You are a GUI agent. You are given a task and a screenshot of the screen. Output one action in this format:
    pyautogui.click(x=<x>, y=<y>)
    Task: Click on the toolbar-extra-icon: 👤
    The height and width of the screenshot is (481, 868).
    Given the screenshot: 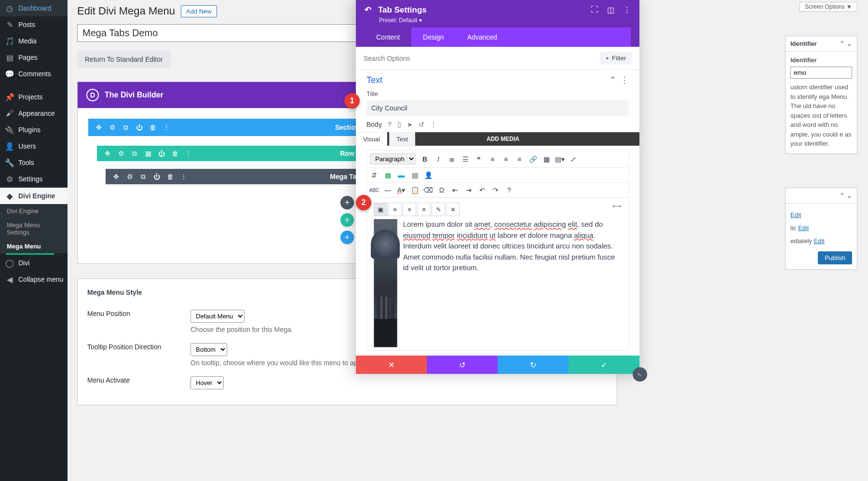 What is the action you would take?
    pyautogui.click(x=428, y=175)
    